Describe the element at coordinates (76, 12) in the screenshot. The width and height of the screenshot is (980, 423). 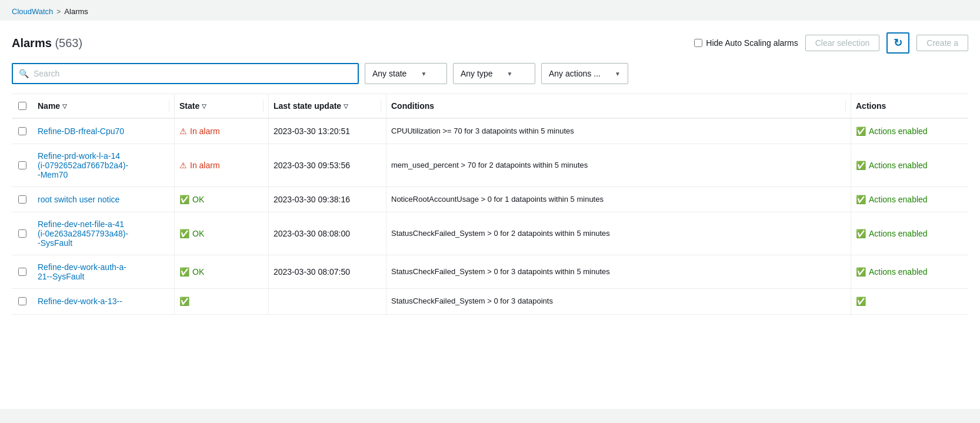
I see `breadcrumb-current: Alarms` at that location.